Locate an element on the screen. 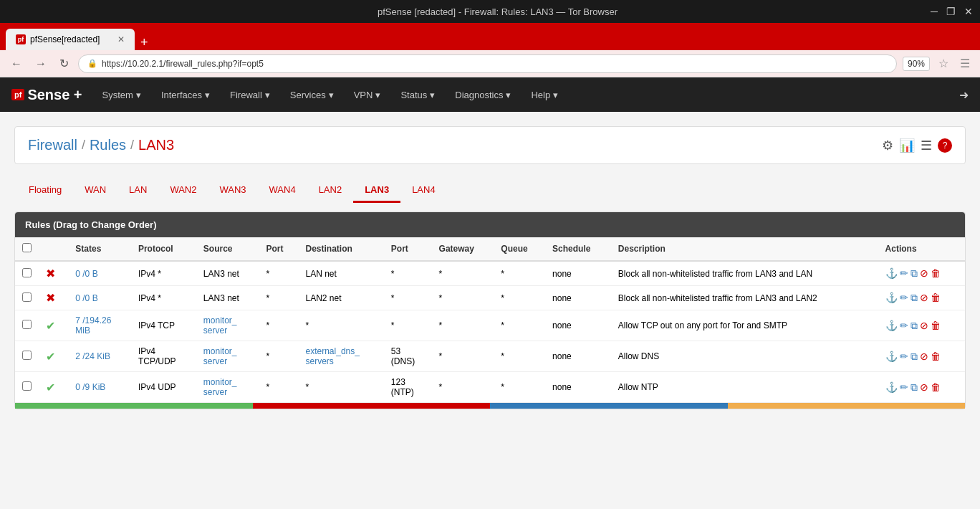 The image size is (980, 509). url-box: 🔒 https://10.20.2.1/firewall_rules.php?i… is located at coordinates (487, 64).